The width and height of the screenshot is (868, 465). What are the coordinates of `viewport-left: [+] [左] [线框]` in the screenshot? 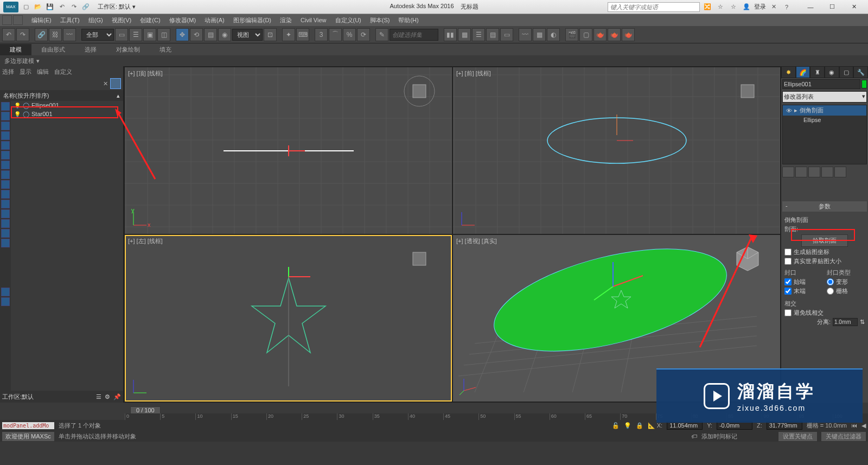 It's located at (289, 318).